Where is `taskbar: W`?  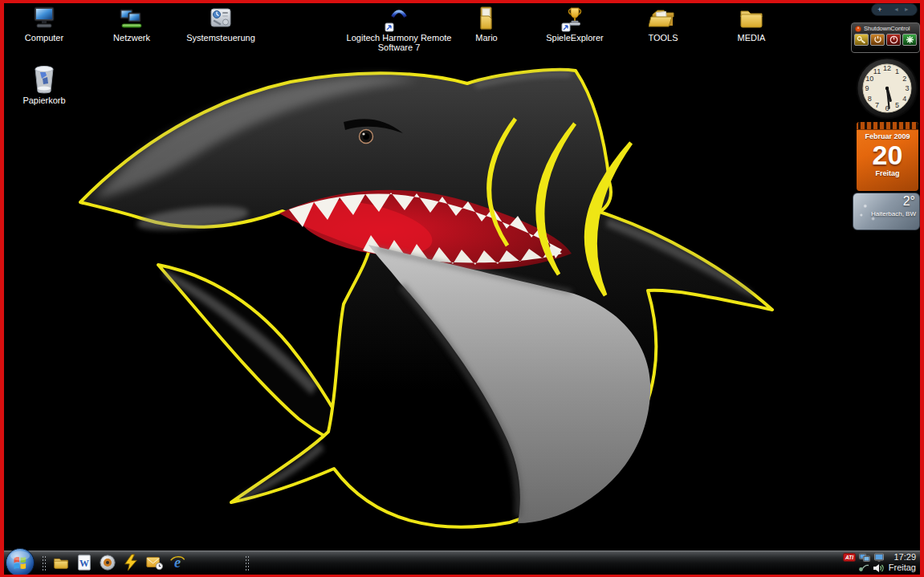
taskbar: W is located at coordinates (462, 563).